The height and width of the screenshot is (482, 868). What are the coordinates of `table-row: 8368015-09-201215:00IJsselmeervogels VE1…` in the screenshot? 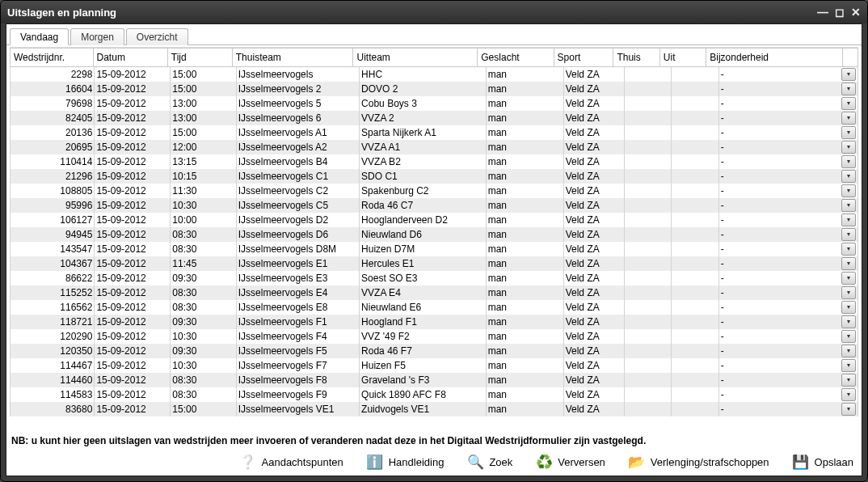 It's located at (435, 409).